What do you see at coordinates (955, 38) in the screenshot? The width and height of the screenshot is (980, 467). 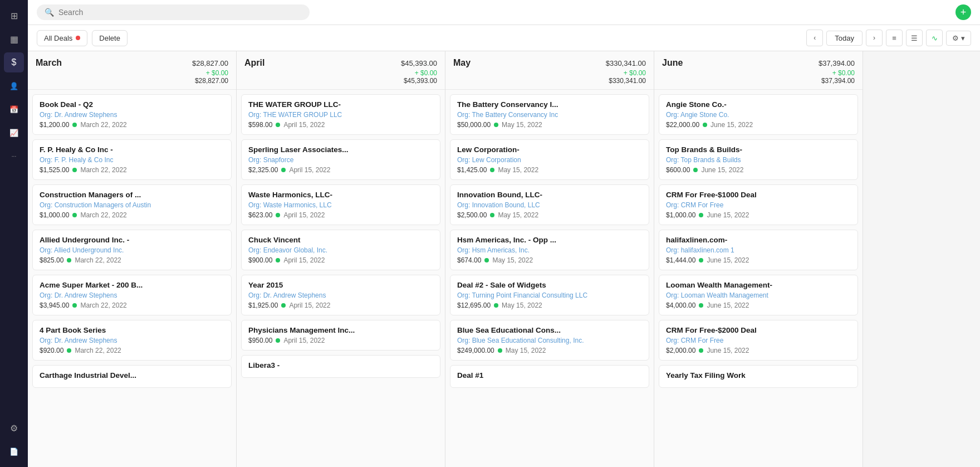 I see `gear-icon: ⚙` at bounding box center [955, 38].